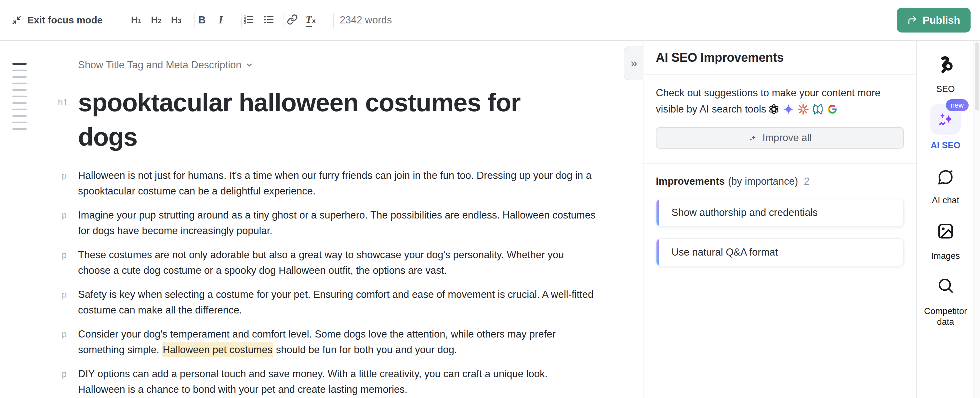  What do you see at coordinates (780, 181) in the screenshot?
I see `improvements-header: Improvements (by importance) 2` at bounding box center [780, 181].